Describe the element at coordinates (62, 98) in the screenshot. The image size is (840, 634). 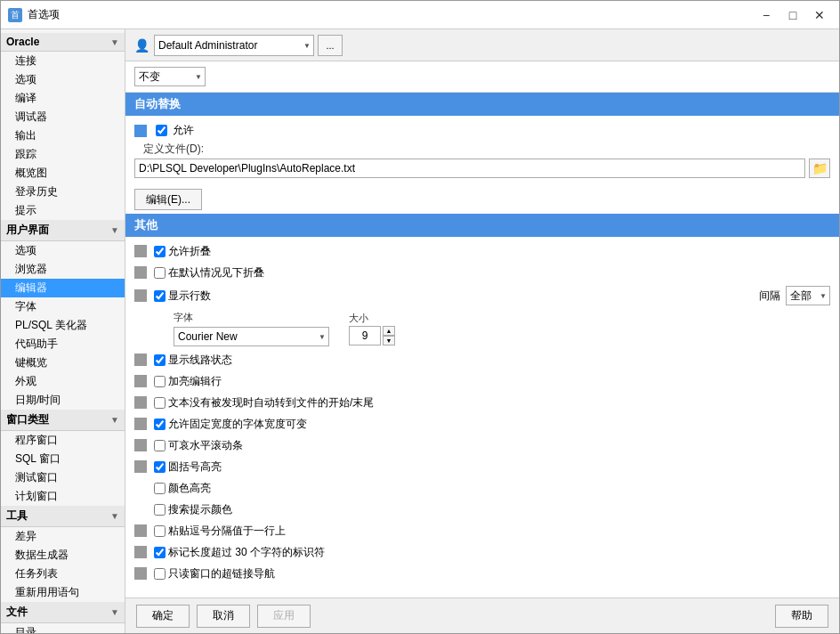
I see `sidebar-item-compile: 编译` at that location.